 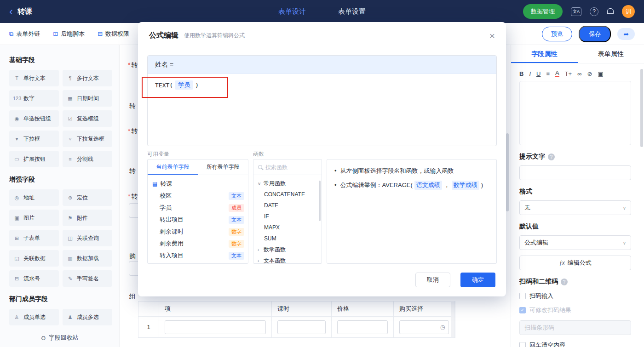 What do you see at coordinates (292, 12) in the screenshot?
I see `tab-form-design: 表单设计` at bounding box center [292, 12].